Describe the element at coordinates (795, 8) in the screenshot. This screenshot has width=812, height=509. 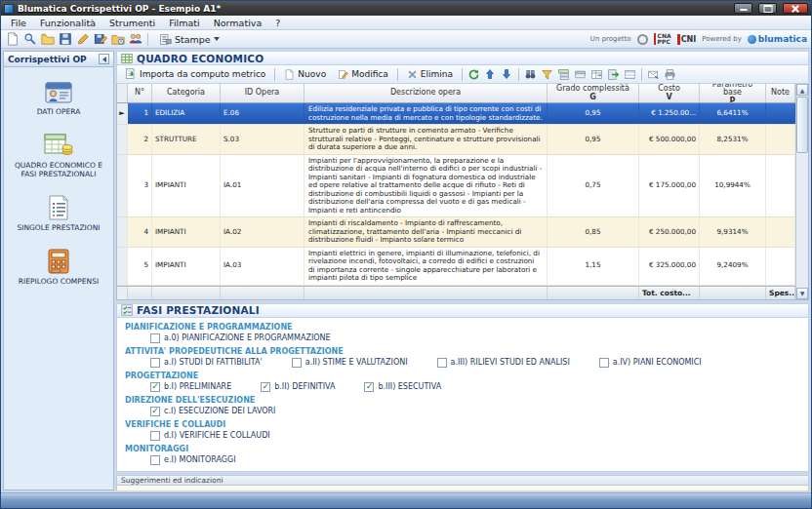
I see `close-button` at that location.